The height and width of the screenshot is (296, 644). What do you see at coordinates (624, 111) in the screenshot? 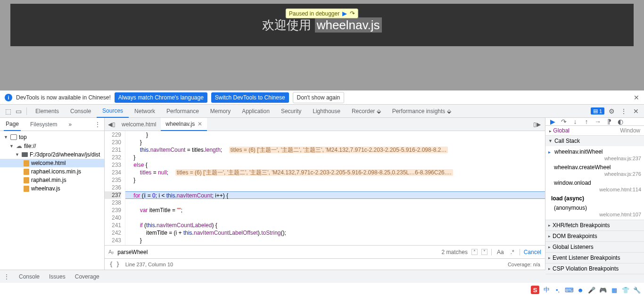
I see `more-icon: ⋮` at bounding box center [624, 111].